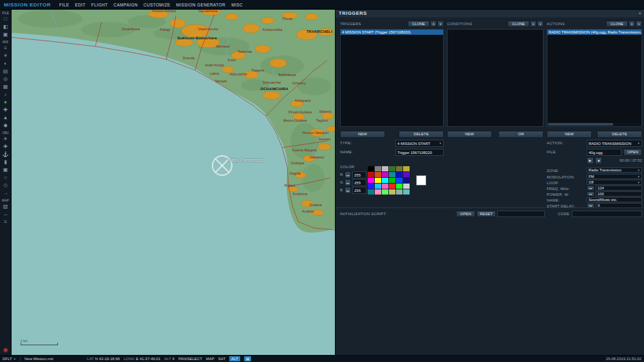  What do you see at coordinates (6, 27) in the screenshot?
I see `open-mission-icon: ◧` at bounding box center [6, 27].